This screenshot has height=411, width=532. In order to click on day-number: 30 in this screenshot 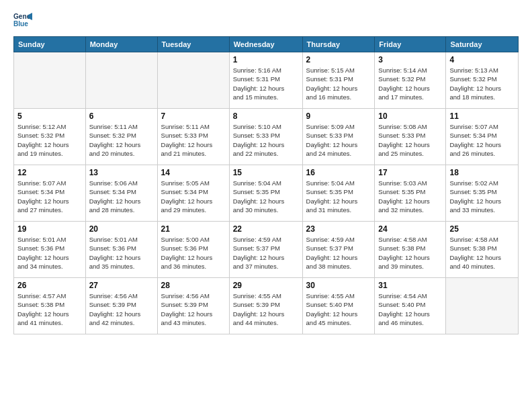, I will do `click(339, 285)`.